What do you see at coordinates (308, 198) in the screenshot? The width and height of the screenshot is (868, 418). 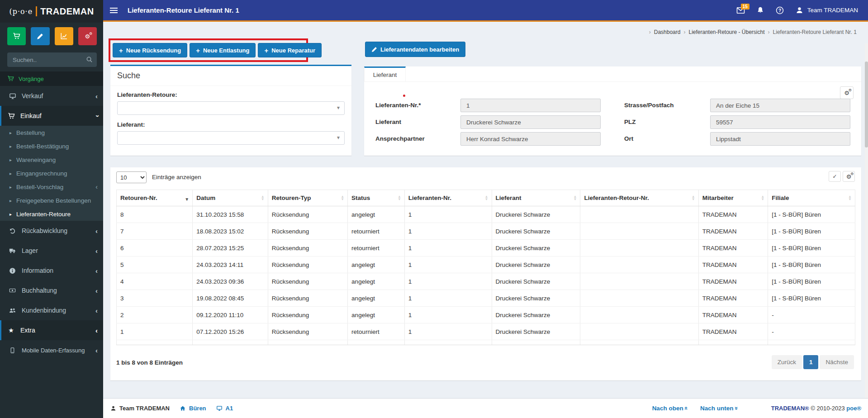 I see `column-header: Retouren-Typ▲▼` at bounding box center [308, 198].